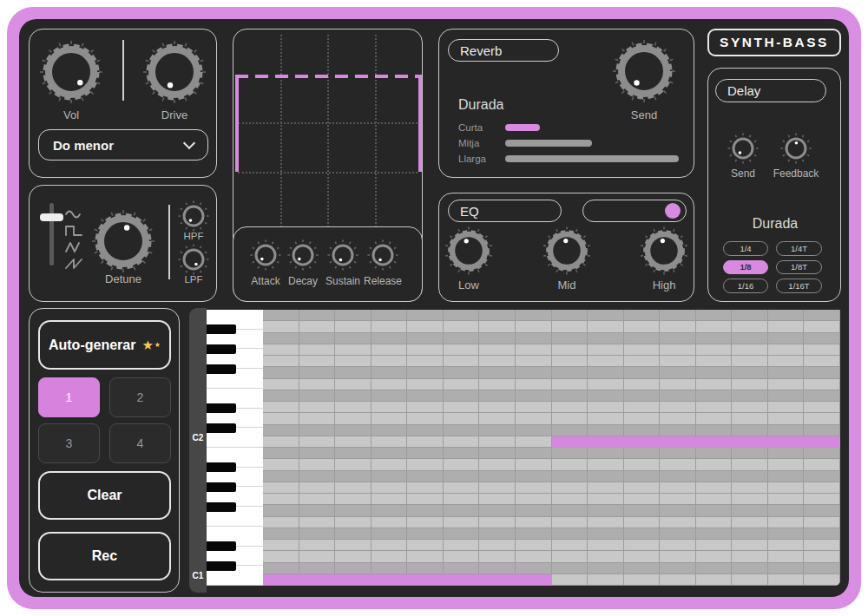  Describe the element at coordinates (71, 74) in the screenshot. I see `vol-knob` at that location.